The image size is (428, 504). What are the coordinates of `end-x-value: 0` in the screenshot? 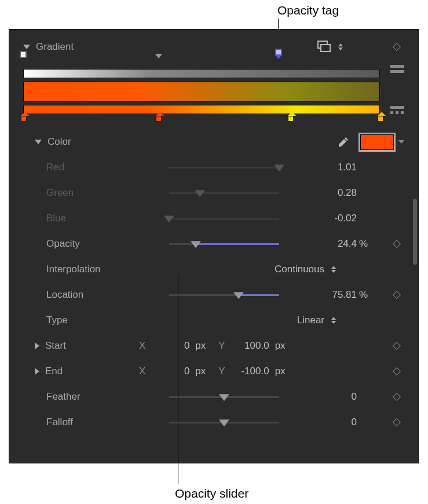 It's located at (170, 371).